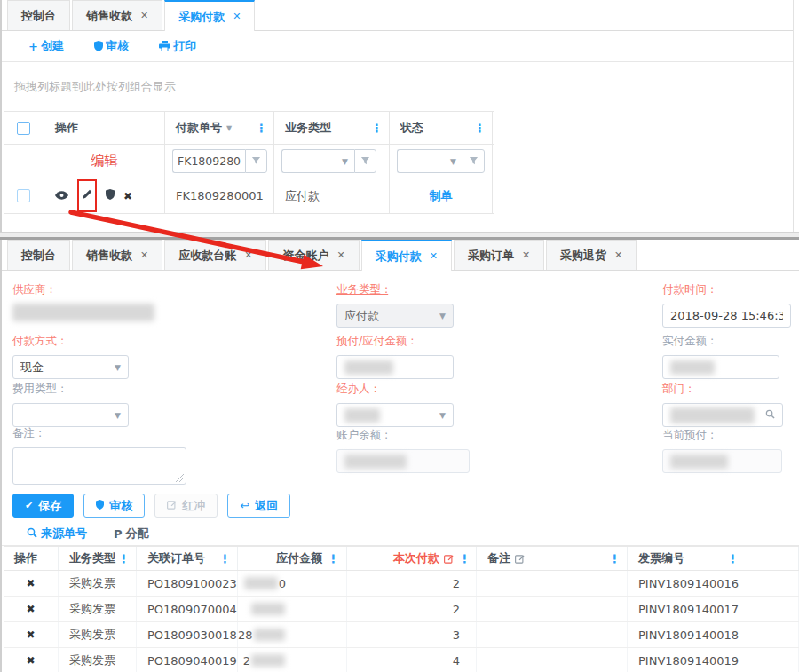  Describe the element at coordinates (771, 415) in the screenshot. I see `magnifier-icon` at that location.